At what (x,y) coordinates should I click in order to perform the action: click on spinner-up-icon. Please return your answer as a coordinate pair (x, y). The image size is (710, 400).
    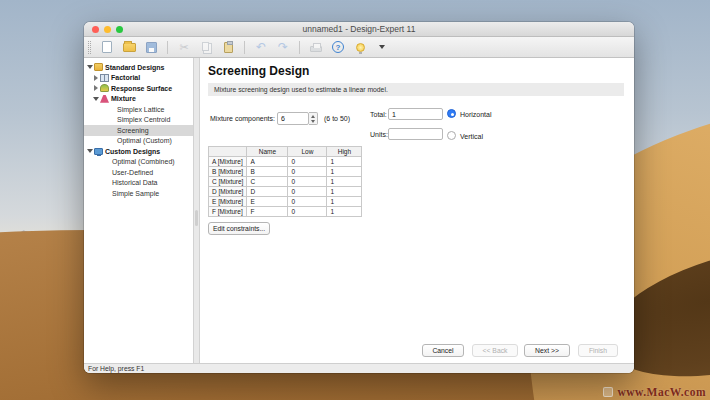
    Looking at the image, I should click on (313, 116).